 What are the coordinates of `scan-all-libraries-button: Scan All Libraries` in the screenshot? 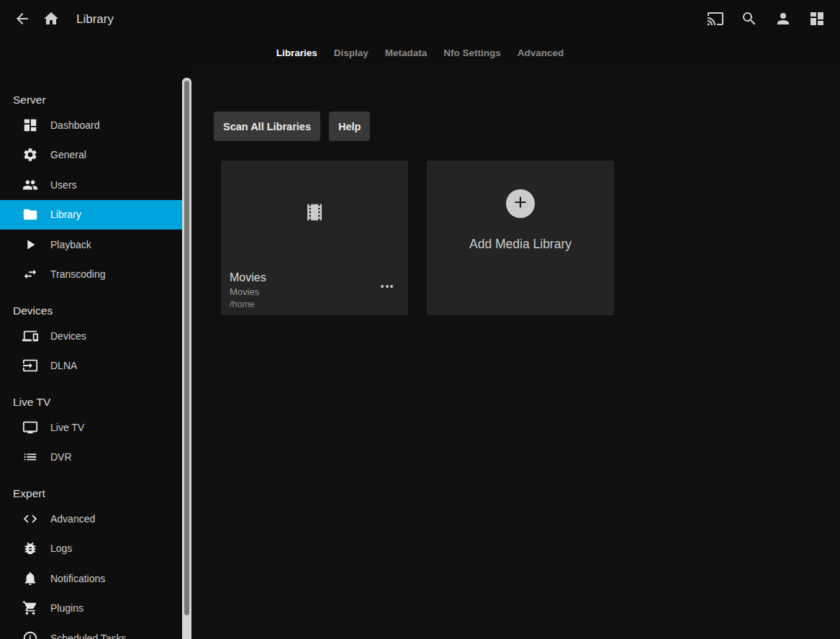 It's located at (267, 127).